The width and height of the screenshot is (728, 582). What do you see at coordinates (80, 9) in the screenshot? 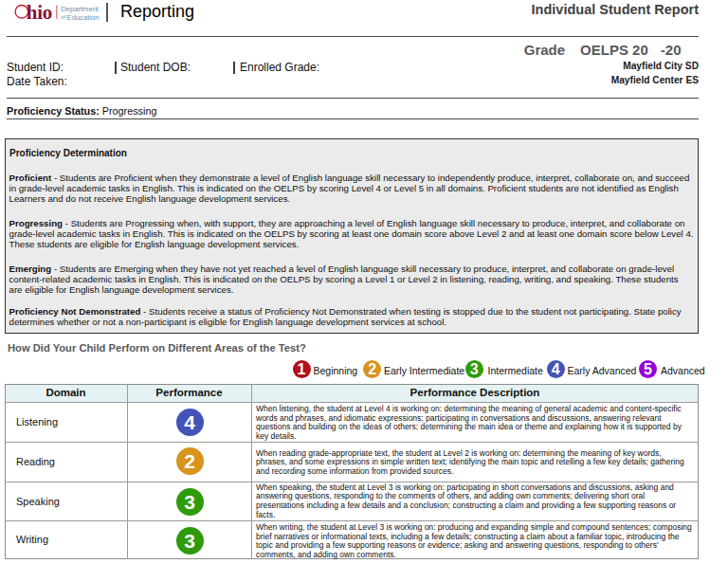
I see `svg-text: Department` at bounding box center [80, 9].